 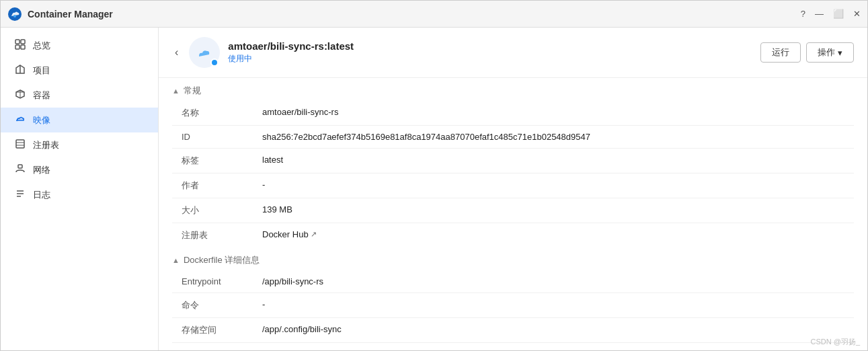 I want to click on registry-icon, so click(x=20, y=145).